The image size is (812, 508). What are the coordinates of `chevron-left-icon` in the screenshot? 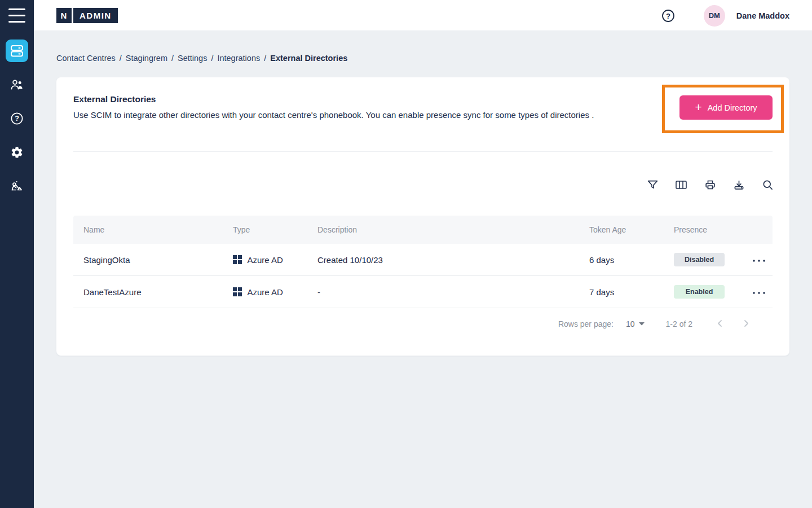 It's located at (720, 323).